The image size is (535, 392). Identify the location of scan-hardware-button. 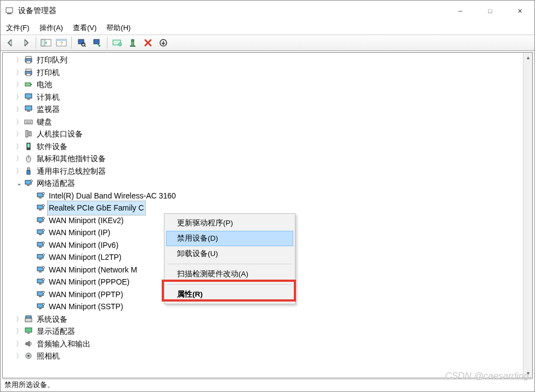
(82, 43).